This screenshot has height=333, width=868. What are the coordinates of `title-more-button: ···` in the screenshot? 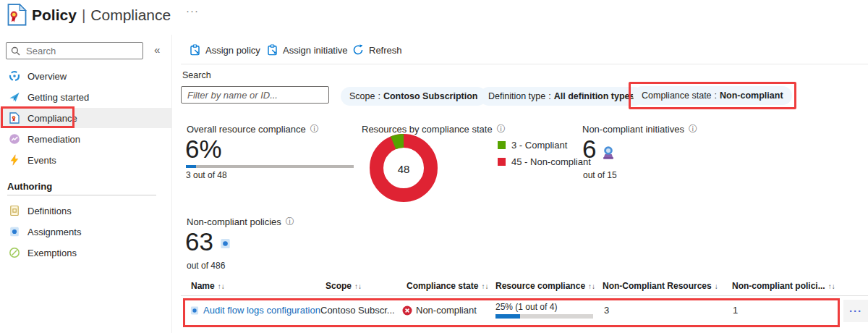 It's located at (192, 10).